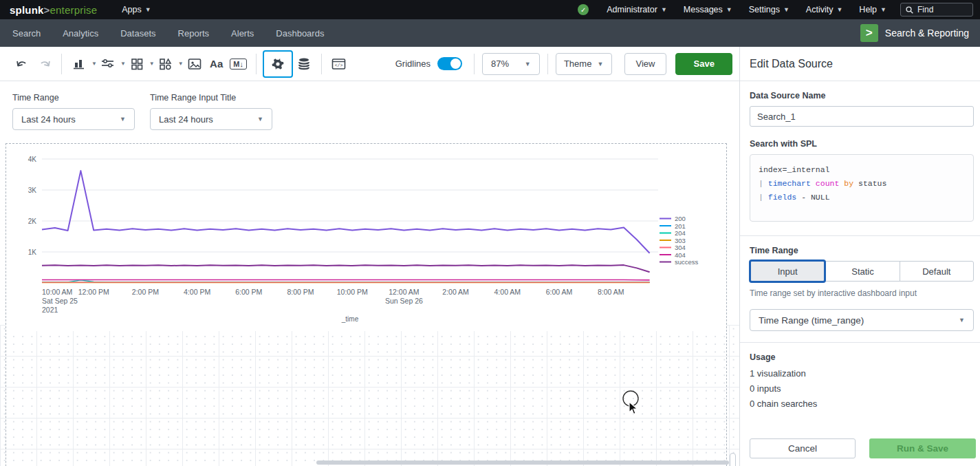 This screenshot has height=466, width=980. Describe the element at coordinates (413, 63) in the screenshot. I see `gridlines-label: Gridlines` at that location.